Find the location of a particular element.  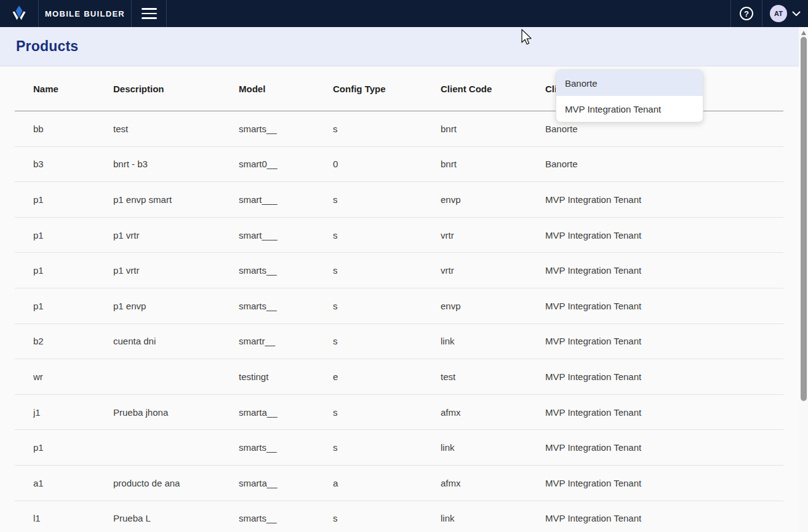

scroll-up-arrow-icon is located at coordinates (804, 33).